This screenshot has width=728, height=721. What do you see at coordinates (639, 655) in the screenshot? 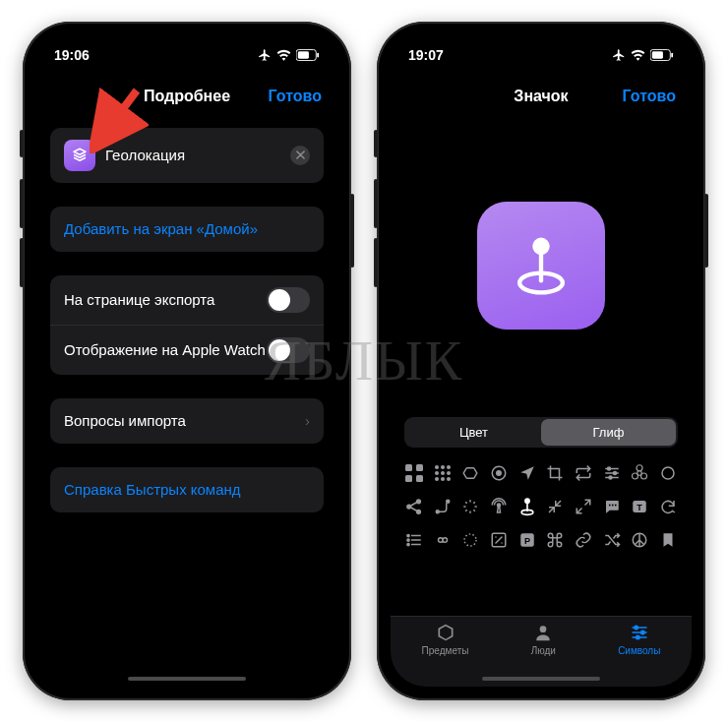
I see `tab-symbols: Символы` at bounding box center [639, 655].